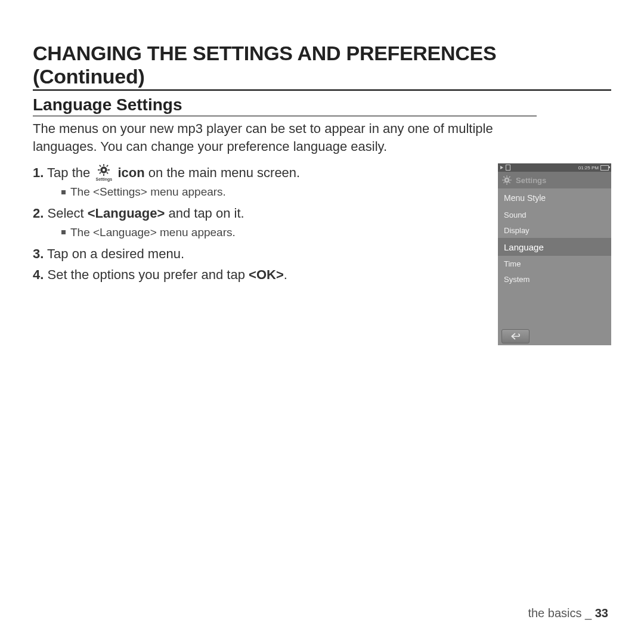 This screenshot has height=644, width=644. I want to click on step-text: on the main menu screen., so click(222, 173).